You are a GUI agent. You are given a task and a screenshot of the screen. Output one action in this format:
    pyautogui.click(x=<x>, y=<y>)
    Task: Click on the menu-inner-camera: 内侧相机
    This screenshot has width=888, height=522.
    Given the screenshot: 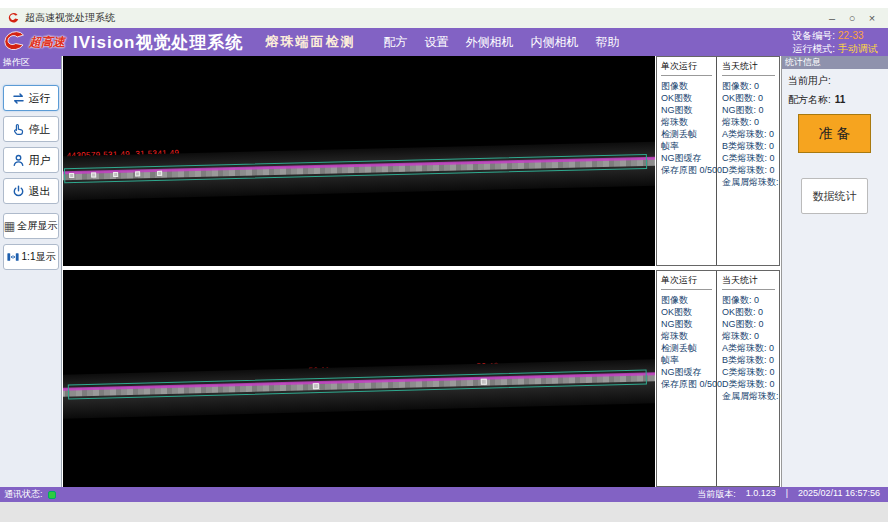 What is the action you would take?
    pyautogui.click(x=554, y=42)
    